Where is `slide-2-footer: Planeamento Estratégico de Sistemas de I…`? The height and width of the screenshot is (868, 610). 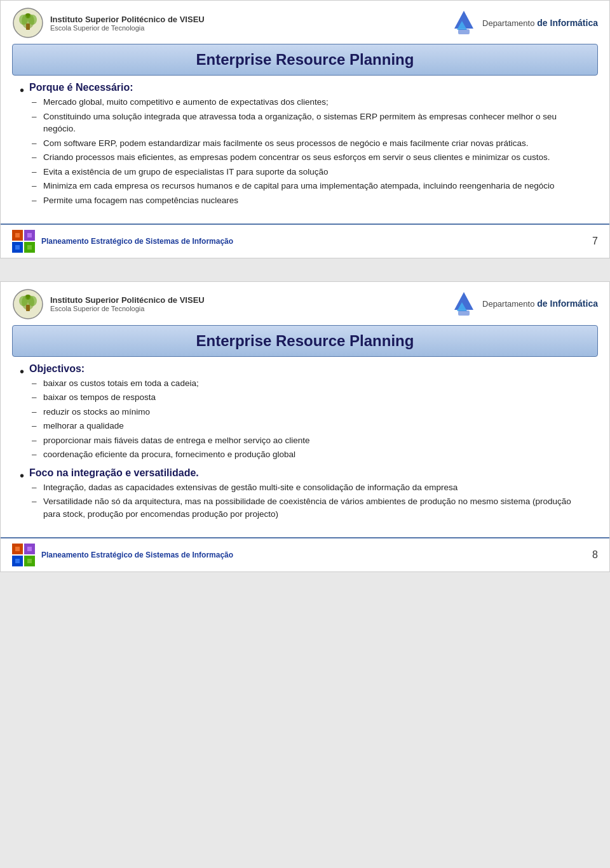 slide-2-footer: Planeamento Estratégico de Sistemas de I… is located at coordinates (305, 554).